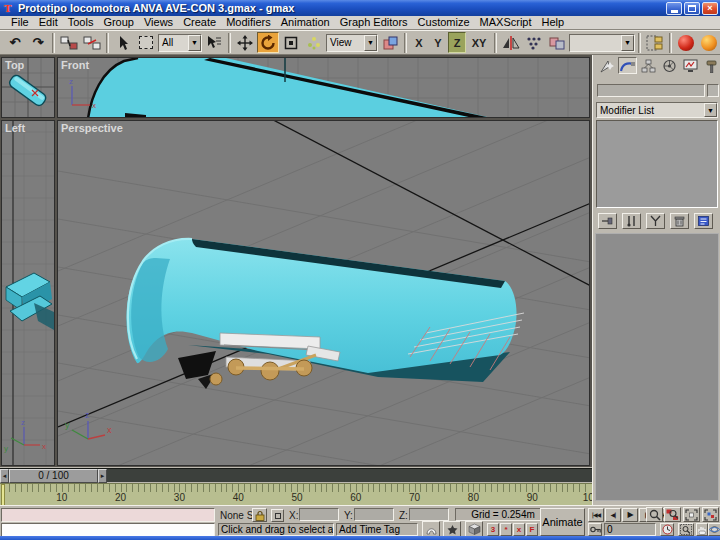 Image resolution: width=720 pixels, height=540 pixels. I want to click on locomotive-front-view, so click(292, 88).